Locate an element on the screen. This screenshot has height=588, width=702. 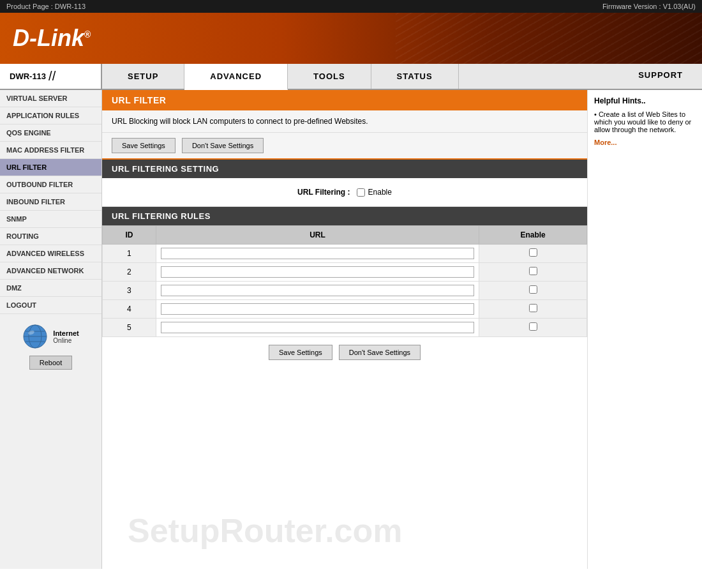
sidebar-item-application-rules: APPLICATION RULES is located at coordinates (51, 116).